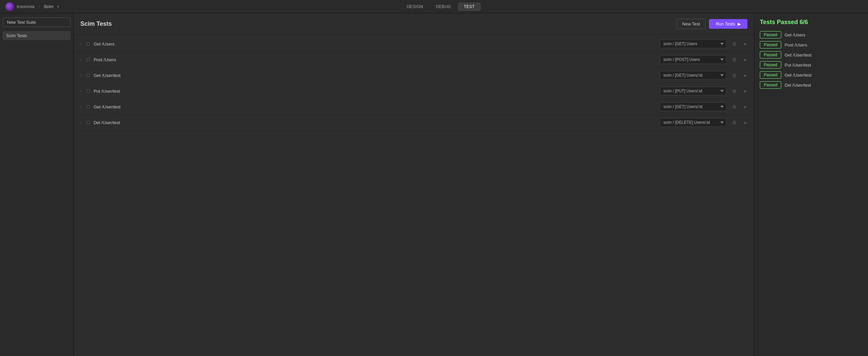 The width and height of the screenshot is (868, 356). I want to click on center-header: Scim Tests New Test Run Tests ▶, so click(414, 24).